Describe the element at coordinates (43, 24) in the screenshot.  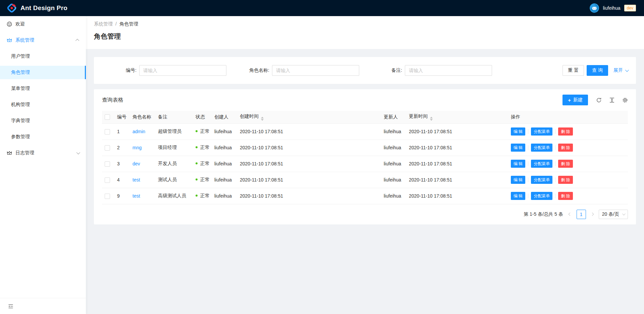
I see `sidebar-item-welcome: 欢迎` at that location.